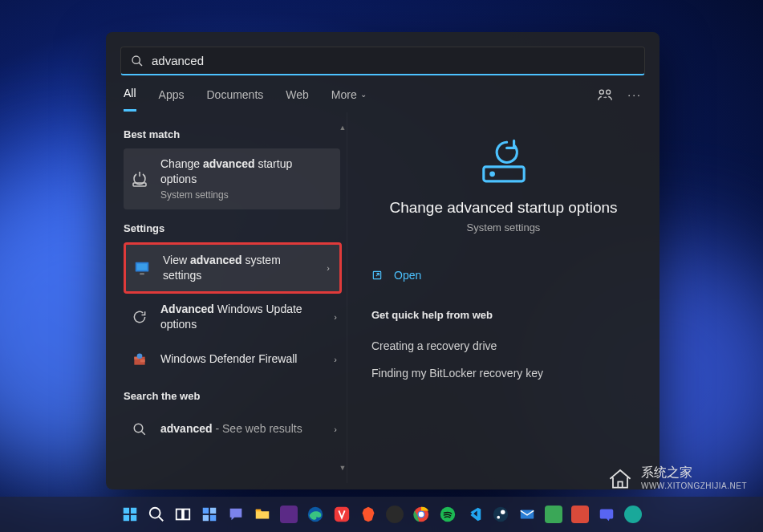  I want to click on result-advanced-windows-update: Advanced Windows Update options ›, so click(235, 317).